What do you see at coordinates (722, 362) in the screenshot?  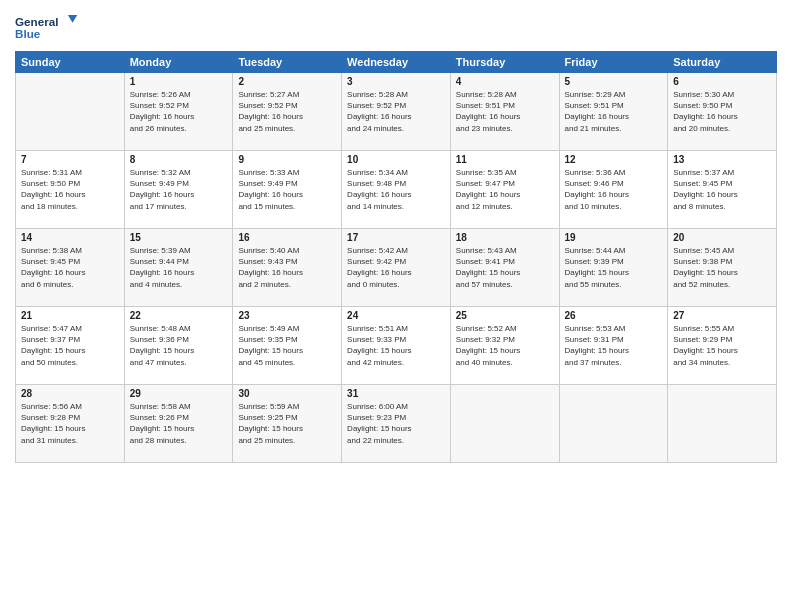 I see `cell-text: and 34 minutes.` at bounding box center [722, 362].